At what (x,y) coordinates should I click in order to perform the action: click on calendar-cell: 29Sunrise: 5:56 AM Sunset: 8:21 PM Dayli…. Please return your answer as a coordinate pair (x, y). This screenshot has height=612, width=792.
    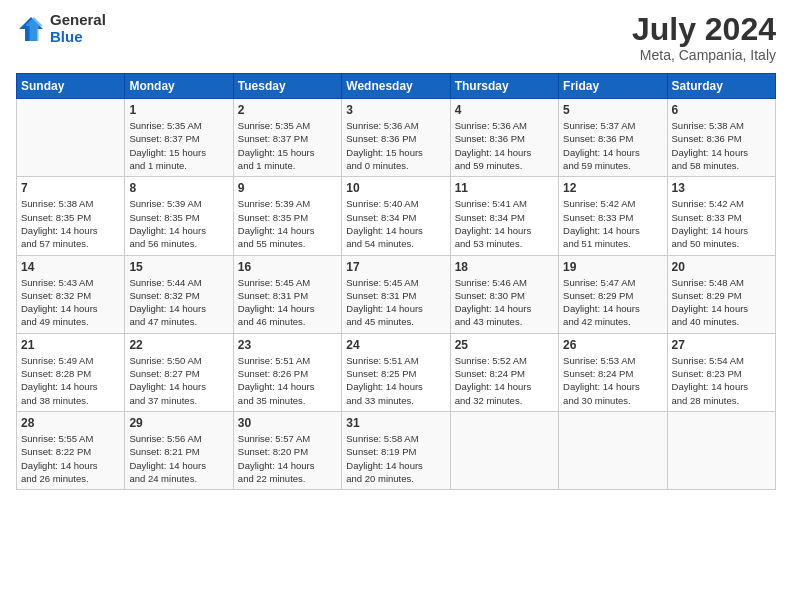
    Looking at the image, I should click on (179, 450).